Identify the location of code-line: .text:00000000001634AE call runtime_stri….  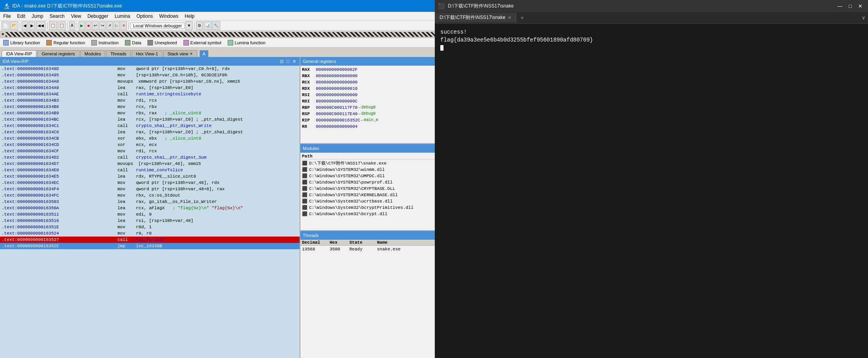
(150, 94).